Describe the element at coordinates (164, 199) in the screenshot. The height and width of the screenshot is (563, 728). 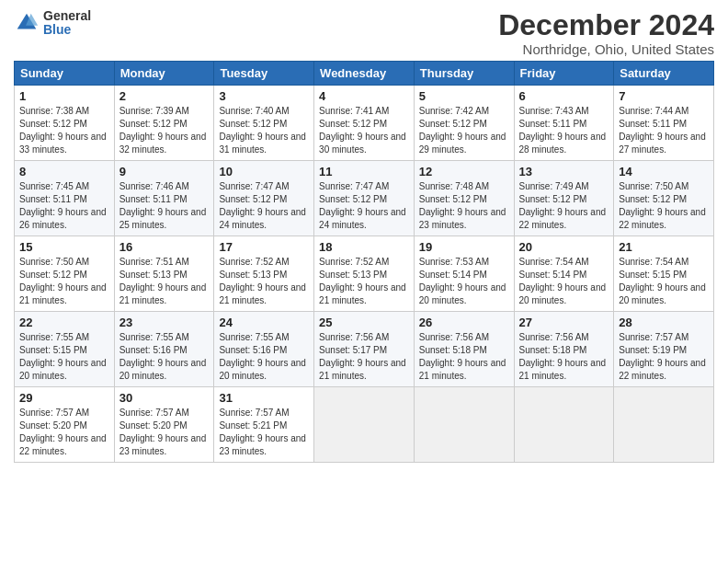
I see `calendar-cell: 9Sunrise: 7:46 AM Sunset: 5:11 PM Daylig…` at that location.